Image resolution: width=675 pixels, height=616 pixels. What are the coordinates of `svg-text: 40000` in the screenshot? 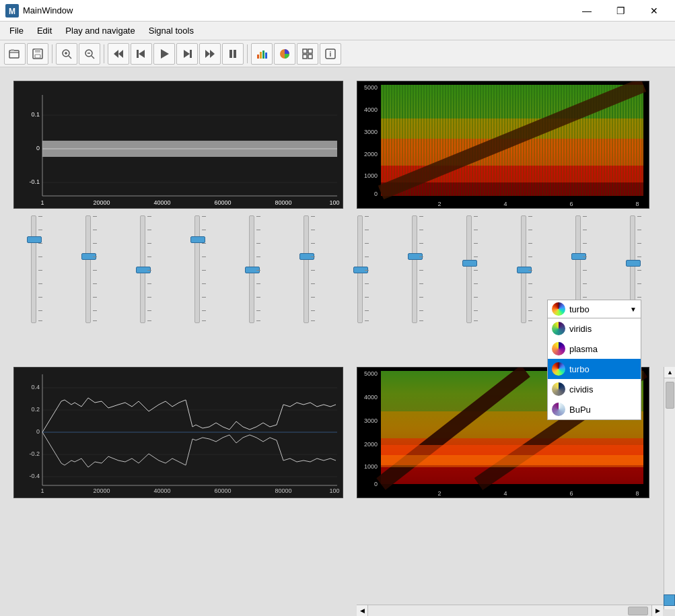 It's located at (162, 491).